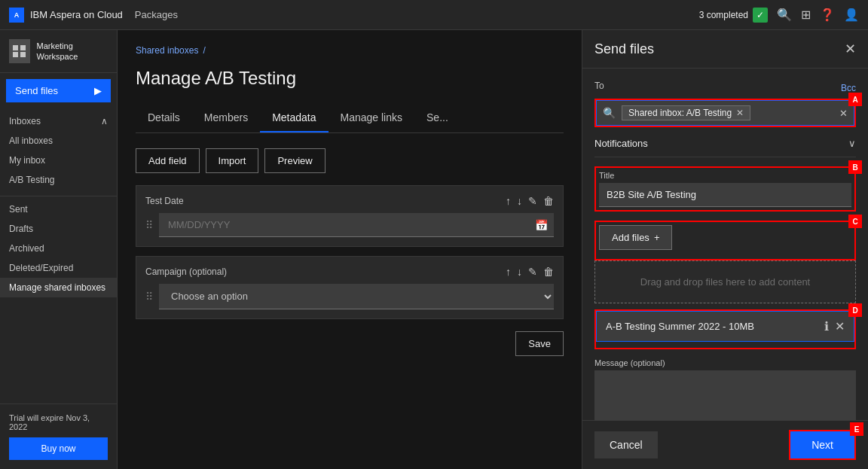  Describe the element at coordinates (59, 196) in the screenshot. I see `sidebar-divider` at that location.